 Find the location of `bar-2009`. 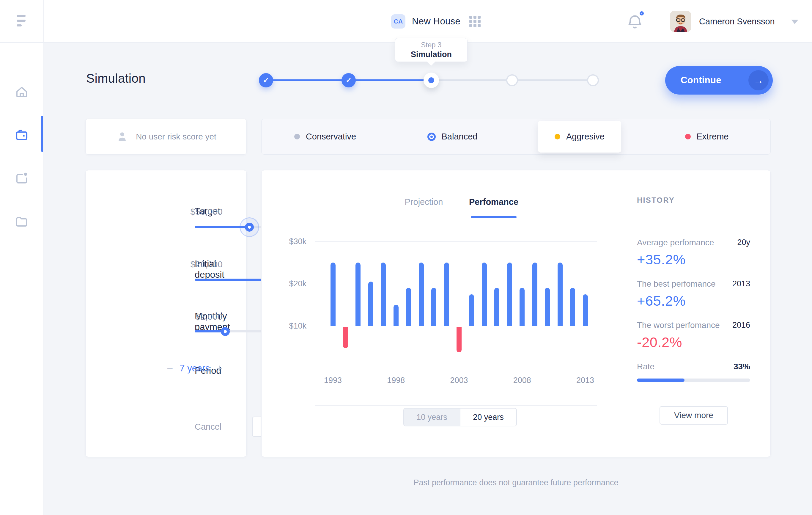

bar-2009 is located at coordinates (535, 294).